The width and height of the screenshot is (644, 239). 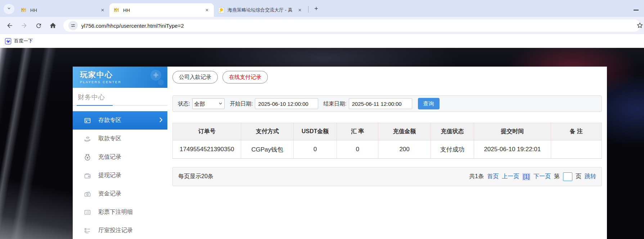 I want to click on list-bullets-icon, so click(x=87, y=231).